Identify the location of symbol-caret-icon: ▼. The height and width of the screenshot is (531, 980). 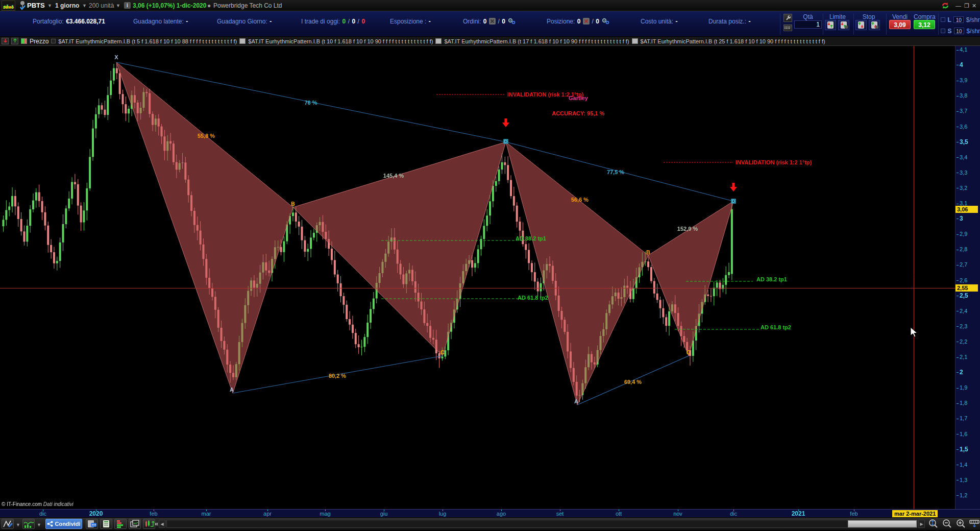
(50, 6).